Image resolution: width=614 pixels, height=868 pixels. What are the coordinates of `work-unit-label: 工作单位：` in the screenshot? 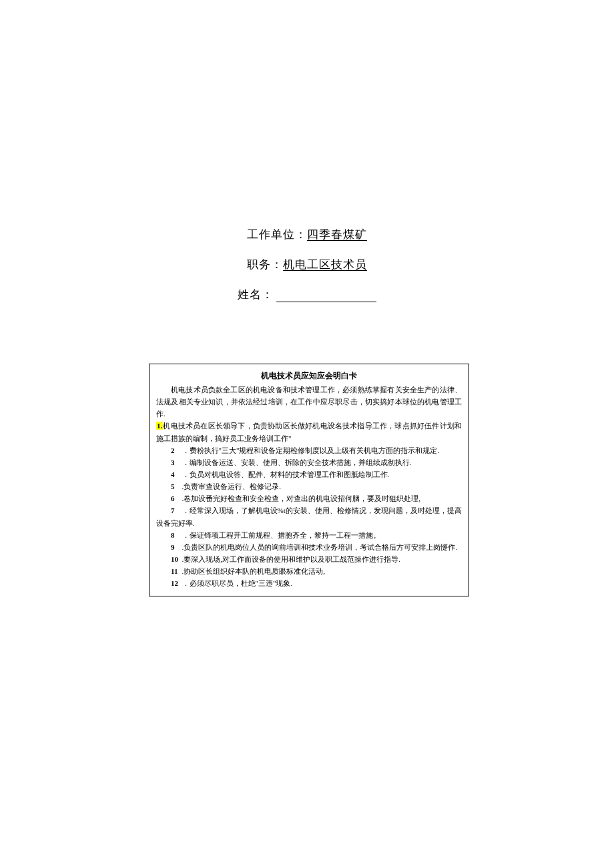 It's located at (277, 235).